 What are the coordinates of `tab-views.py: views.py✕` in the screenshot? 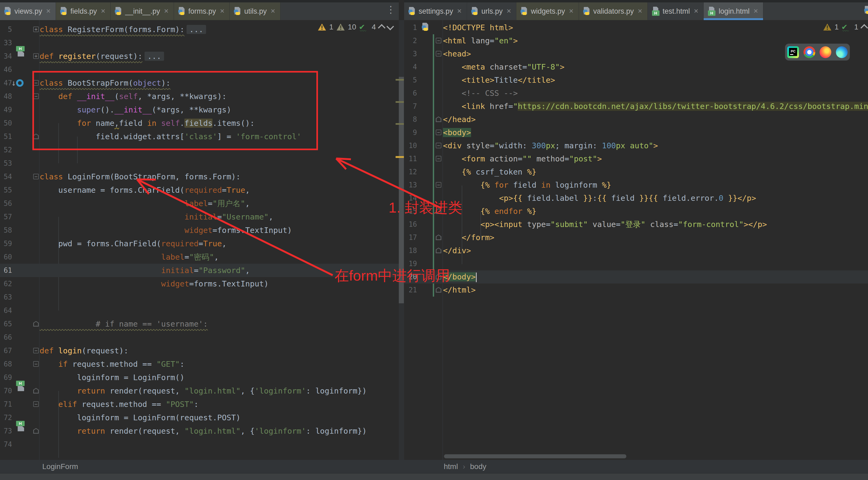 It's located at (28, 11).